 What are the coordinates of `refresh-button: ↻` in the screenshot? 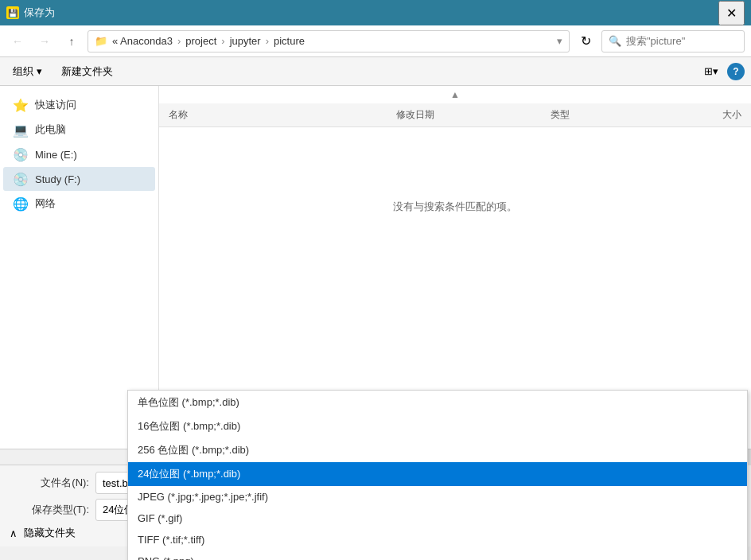 It's located at (586, 41).